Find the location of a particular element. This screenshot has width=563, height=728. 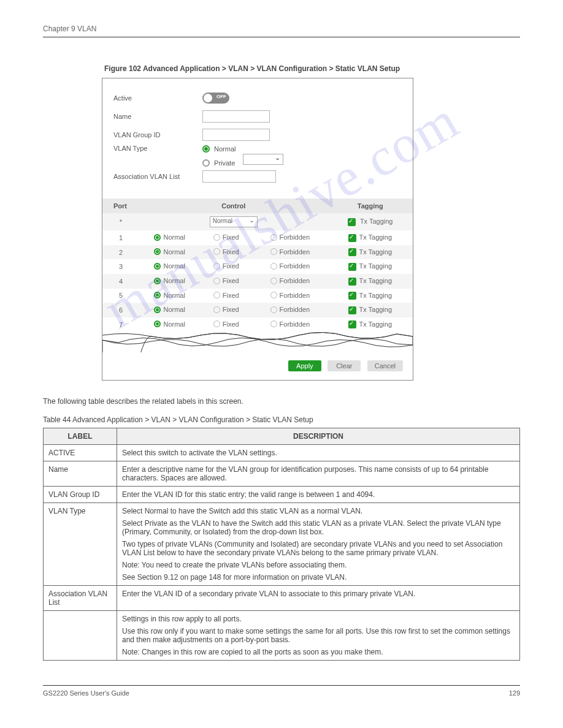

col-control: Control is located at coordinates (234, 206).